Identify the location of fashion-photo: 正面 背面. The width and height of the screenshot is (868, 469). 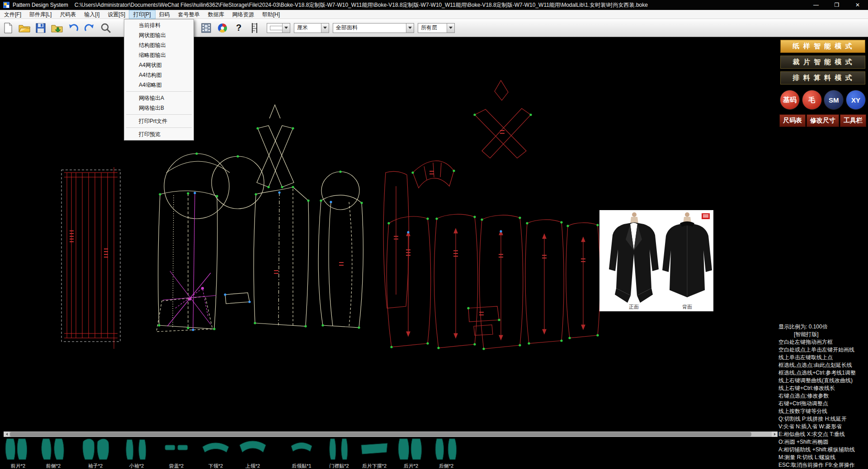
(656, 261).